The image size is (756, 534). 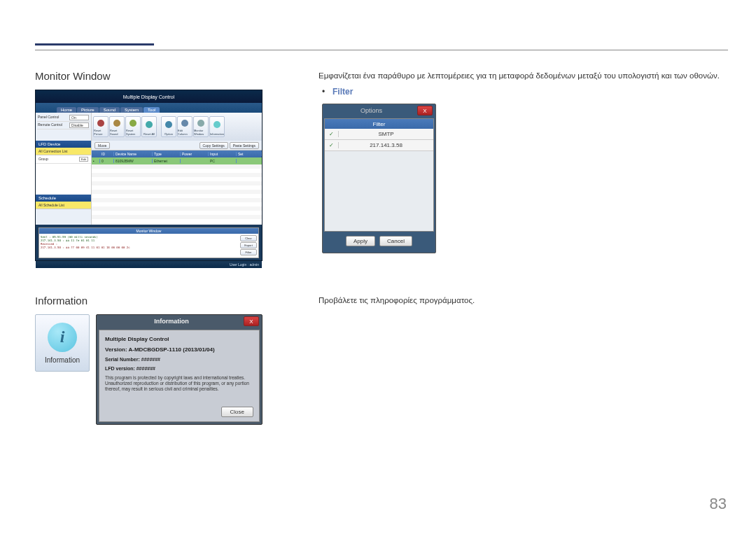 I want to click on apply-button: Apply, so click(x=360, y=241).